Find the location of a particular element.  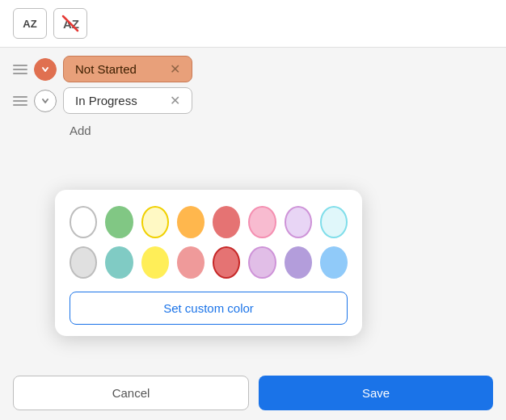

no-sort-icon: AZ is located at coordinates (70, 23).